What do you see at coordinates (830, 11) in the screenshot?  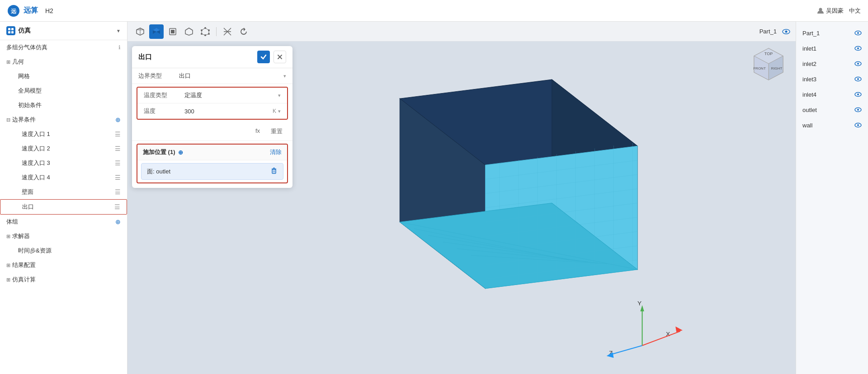 I see `user-menu: 吴因豪` at bounding box center [830, 11].